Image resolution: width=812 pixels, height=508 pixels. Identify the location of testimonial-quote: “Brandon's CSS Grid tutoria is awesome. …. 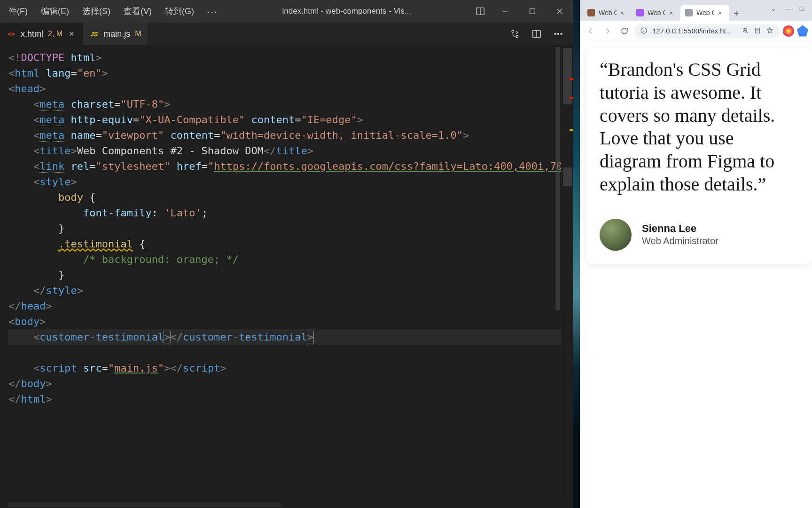
(699, 127).